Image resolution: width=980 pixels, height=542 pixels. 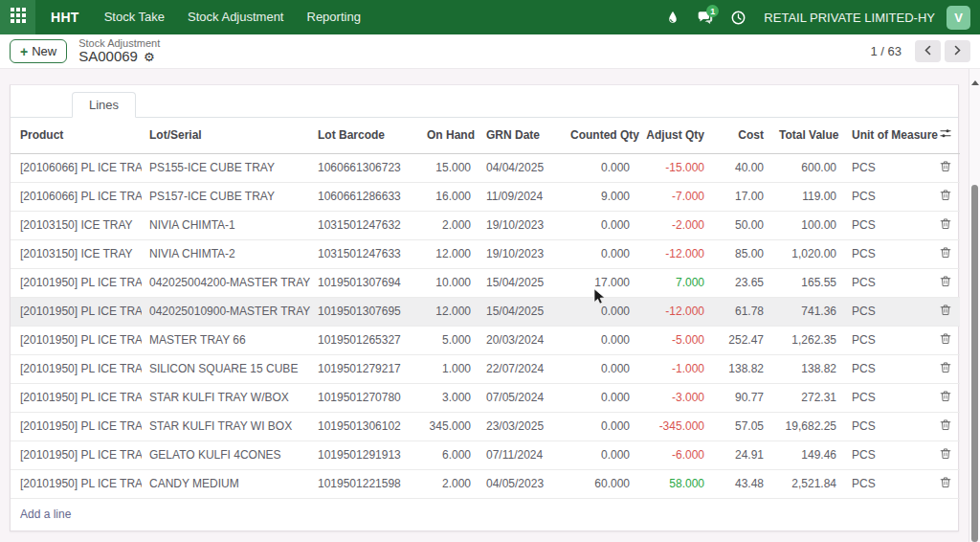 What do you see at coordinates (365, 369) in the screenshot?
I see `cell-lot-barcode: 1019501279217` at bounding box center [365, 369].